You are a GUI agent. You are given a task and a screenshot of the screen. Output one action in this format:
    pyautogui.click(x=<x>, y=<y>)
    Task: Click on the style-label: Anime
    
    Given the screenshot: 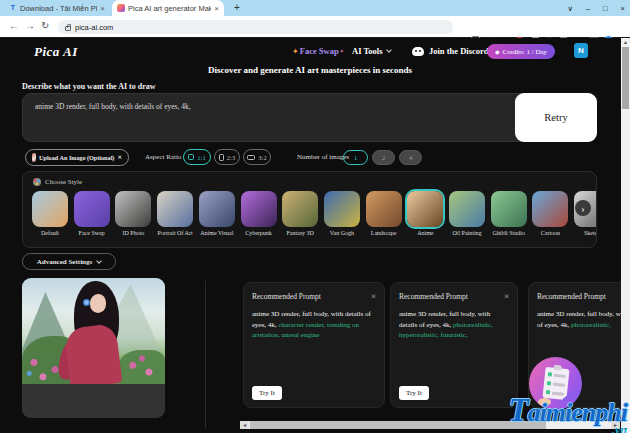 What is the action you would take?
    pyautogui.click(x=425, y=233)
    